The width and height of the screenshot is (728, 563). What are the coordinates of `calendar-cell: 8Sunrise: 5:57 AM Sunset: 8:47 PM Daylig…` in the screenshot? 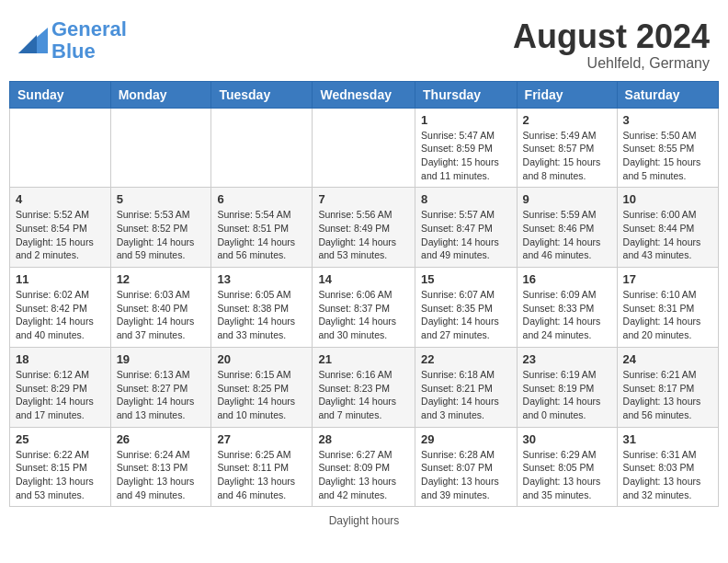 It's located at (467, 228).